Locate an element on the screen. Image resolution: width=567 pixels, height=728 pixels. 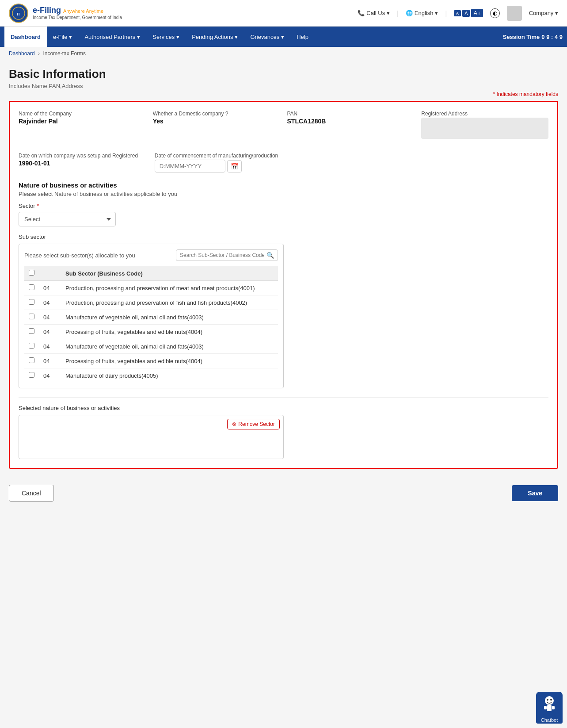
pending-chevron-icon: ▾ is located at coordinates (236, 37).